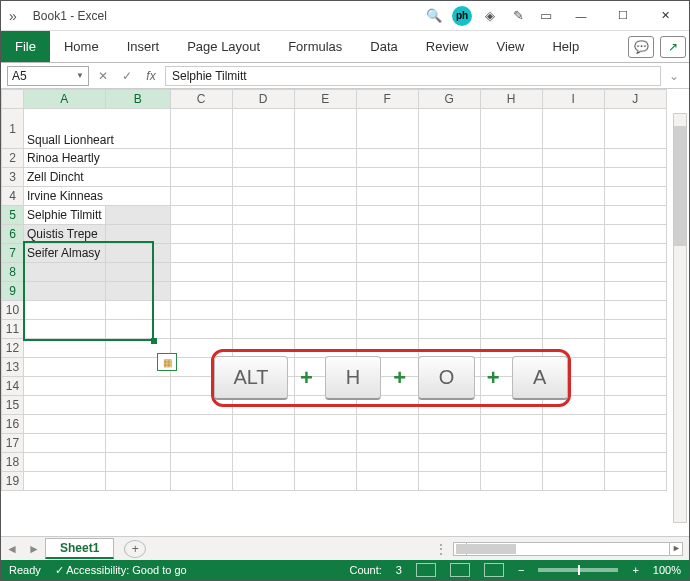 The height and width of the screenshot is (581, 690). Describe the element at coordinates (494, 378) in the screenshot. I see `plus-icon: +` at that location.